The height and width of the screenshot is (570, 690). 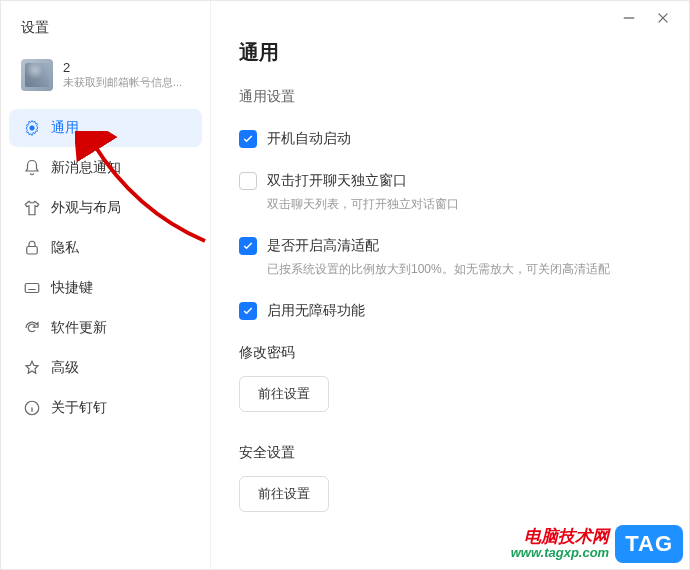 What do you see at coordinates (316, 311) in the screenshot?
I see `option-label: 启用无障碍功能` at bounding box center [316, 311].